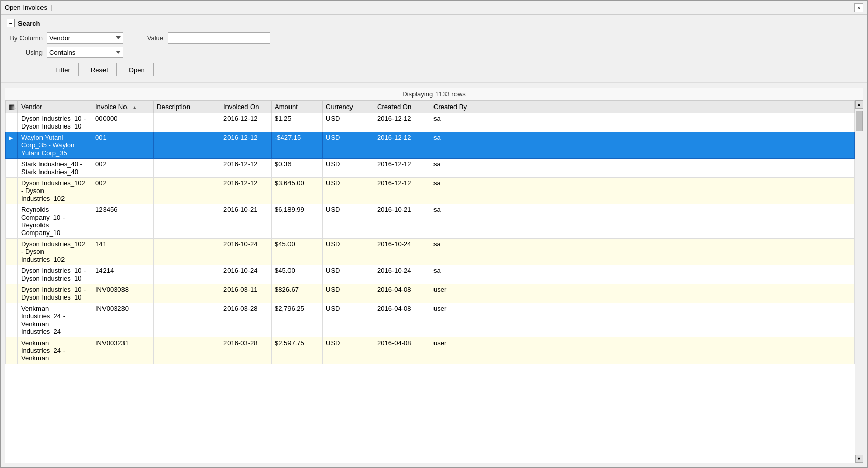 The width and height of the screenshot is (868, 468). I want to click on sort-arrow-icon: ▲, so click(135, 108).